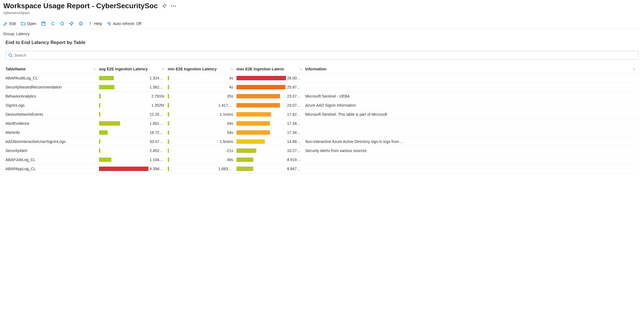 The width and height of the screenshot is (644, 323). Describe the element at coordinates (322, 78) in the screenshot. I see `table-row: ABAPAuditLog_CL1.324day4s26.005da` at that location.